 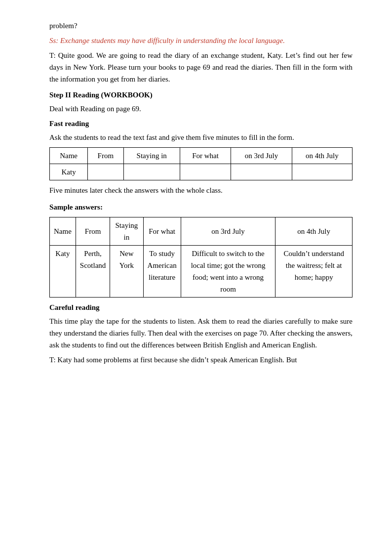 I want to click on table-fast-reading: Name From Staying in For what on 3rd Jul…, so click(x=201, y=164).